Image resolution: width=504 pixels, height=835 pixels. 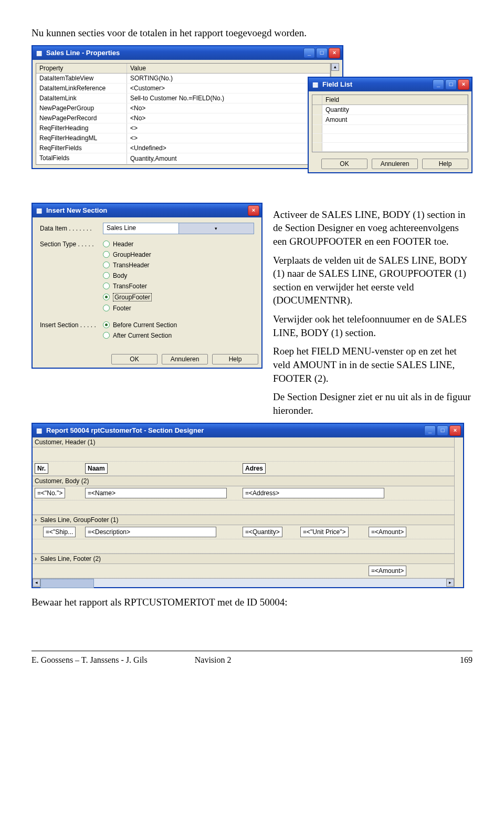 I want to click on field-list-title: Field List, so click(x=337, y=84).